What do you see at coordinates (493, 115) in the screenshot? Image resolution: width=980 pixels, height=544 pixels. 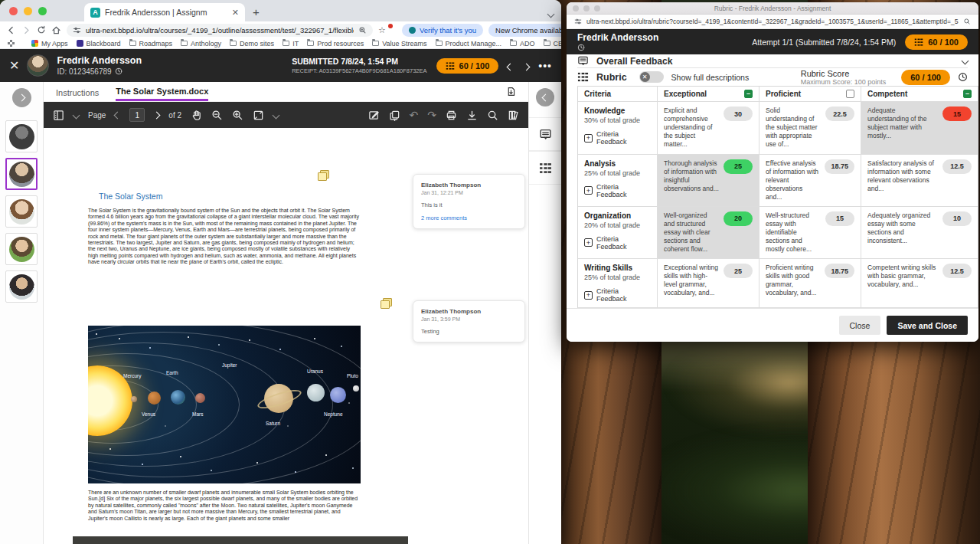 I see `search-document-icon` at bounding box center [493, 115].